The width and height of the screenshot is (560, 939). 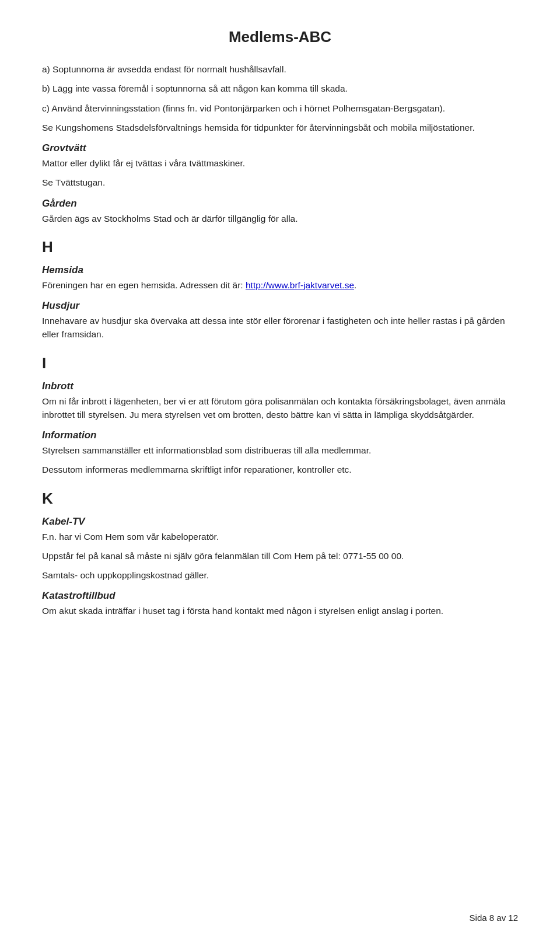 I want to click on husdjur-section: Husdjur Innehavare av husdjur ska överva…, so click(x=280, y=321).